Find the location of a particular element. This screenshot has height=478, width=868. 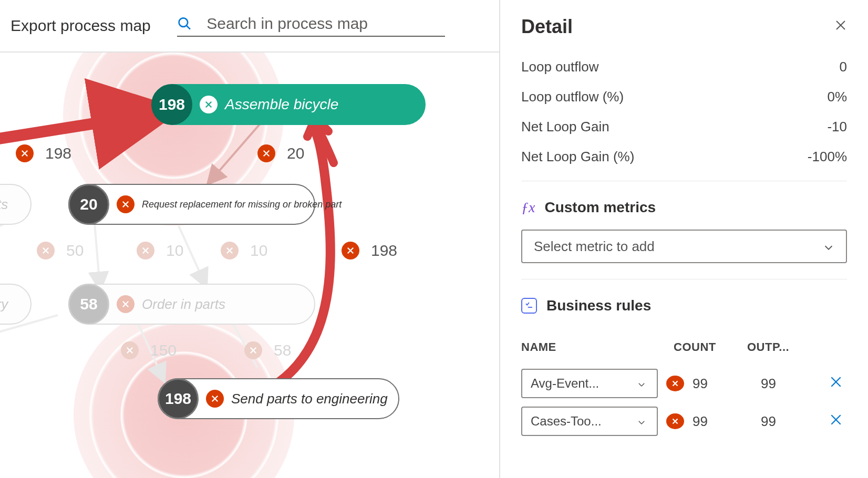

close-panel-button is located at coordinates (841, 27).